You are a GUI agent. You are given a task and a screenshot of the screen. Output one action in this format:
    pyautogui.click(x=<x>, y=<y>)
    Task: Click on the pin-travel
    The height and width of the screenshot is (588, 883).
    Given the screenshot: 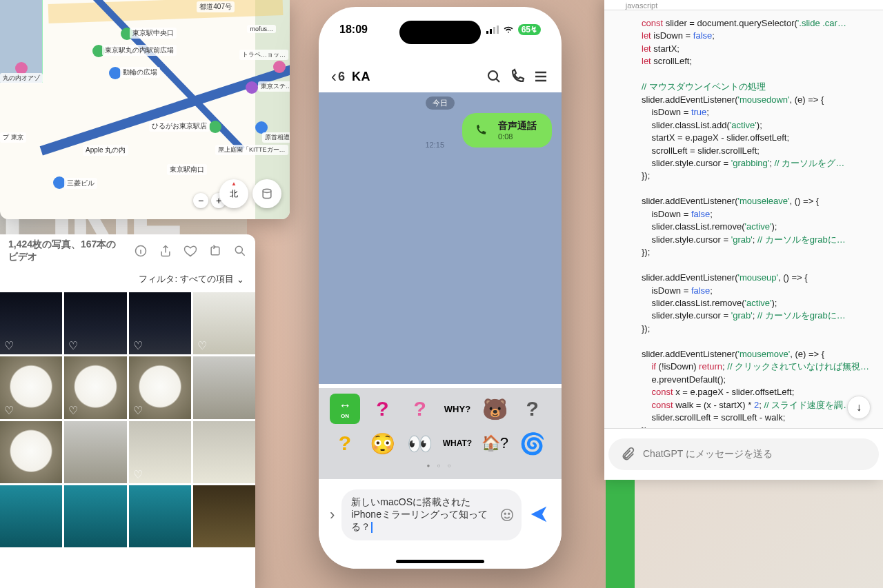 What is the action you would take?
    pyautogui.click(x=279, y=67)
    